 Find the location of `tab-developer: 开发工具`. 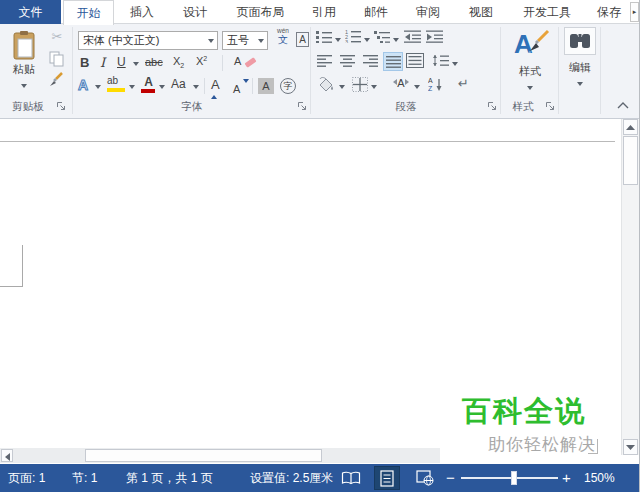

tab-developer: 开发工具 is located at coordinates (547, 12).